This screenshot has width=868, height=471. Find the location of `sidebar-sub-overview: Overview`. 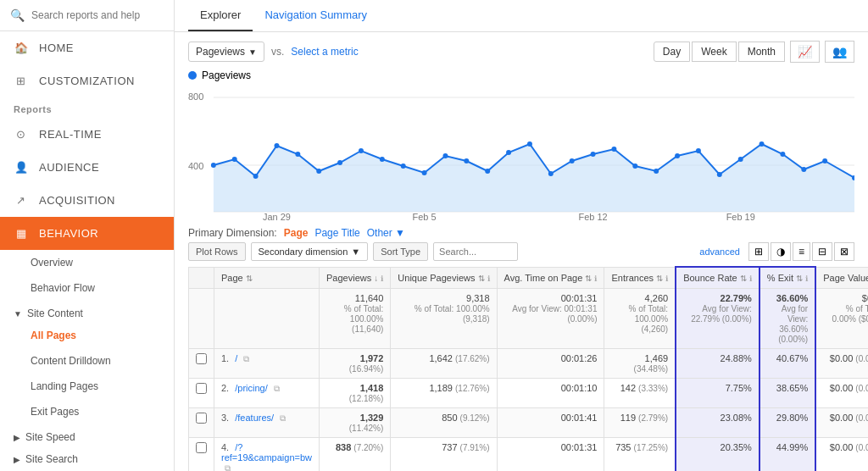

sidebar-sub-overview: Overview is located at coordinates (86, 263).